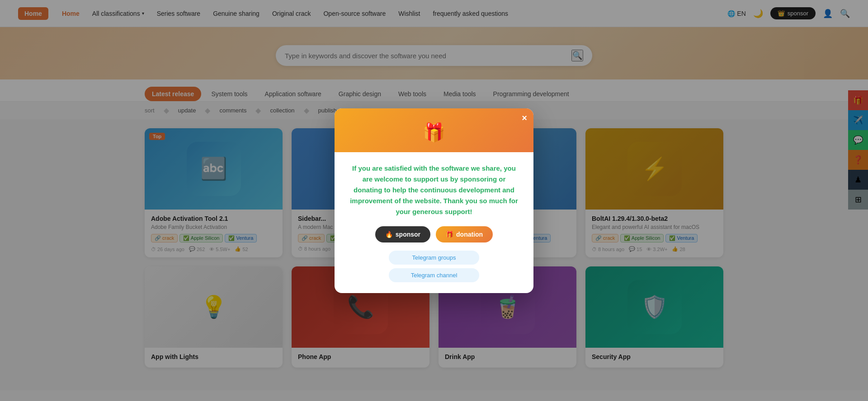 The height and width of the screenshot is (401, 868). I want to click on donation-action-button: 🎁 donation, so click(464, 234).